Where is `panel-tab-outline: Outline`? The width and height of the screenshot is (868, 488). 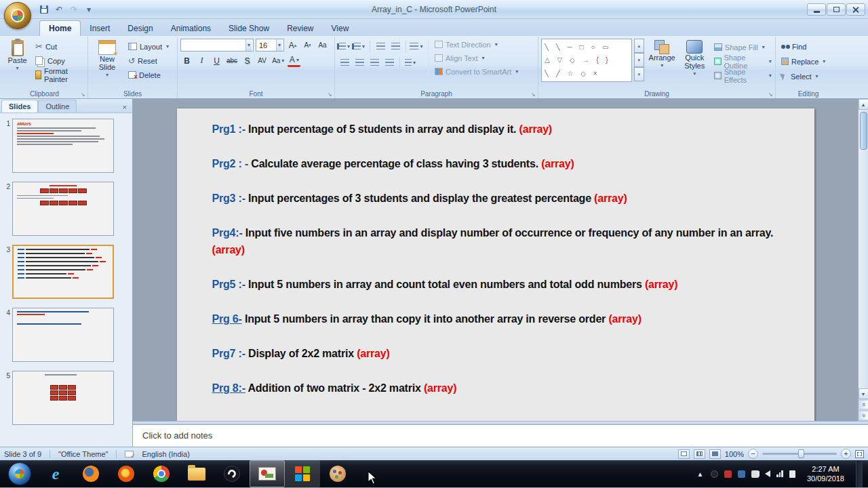 panel-tab-outline: Outline is located at coordinates (57, 106).